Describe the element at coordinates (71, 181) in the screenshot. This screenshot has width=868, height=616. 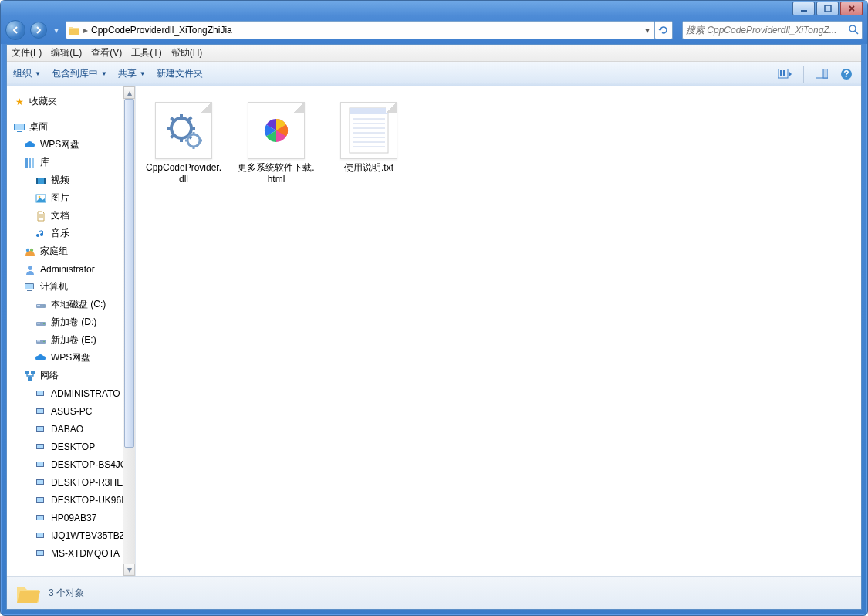
I see `tree-videos: 视频` at that location.